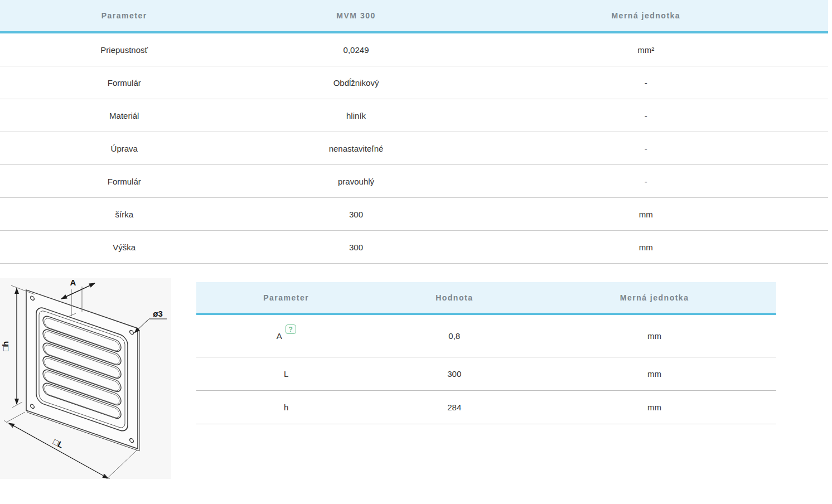  What do you see at coordinates (356, 148) in the screenshot?
I see `value-cell: nenastaviteľné` at bounding box center [356, 148].